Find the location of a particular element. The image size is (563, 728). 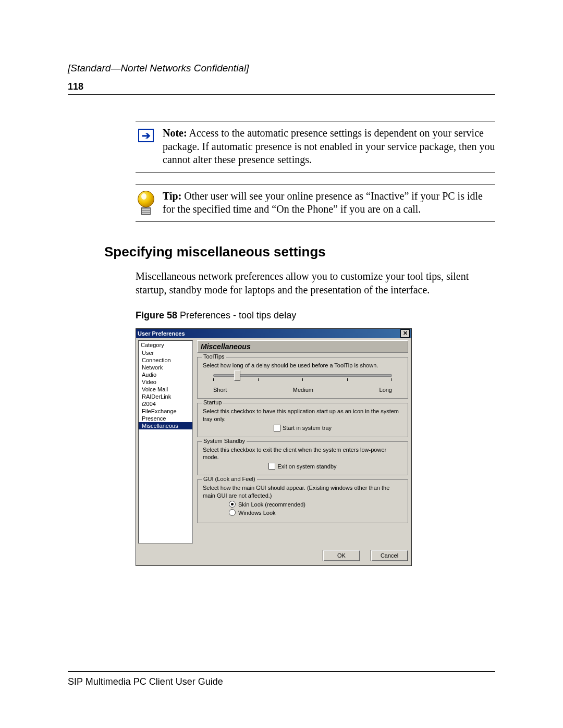

exit-on-standby-row: Exit on system standby is located at coordinates (302, 466).